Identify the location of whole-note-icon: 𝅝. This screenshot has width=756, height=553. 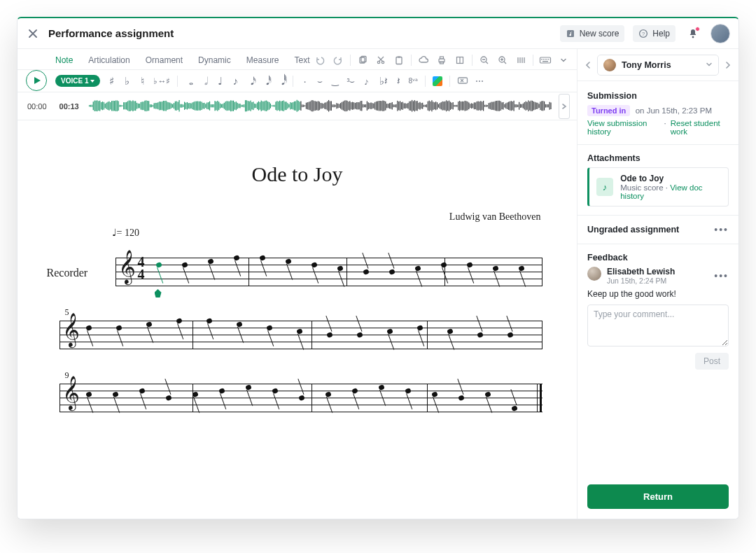
(189, 81).